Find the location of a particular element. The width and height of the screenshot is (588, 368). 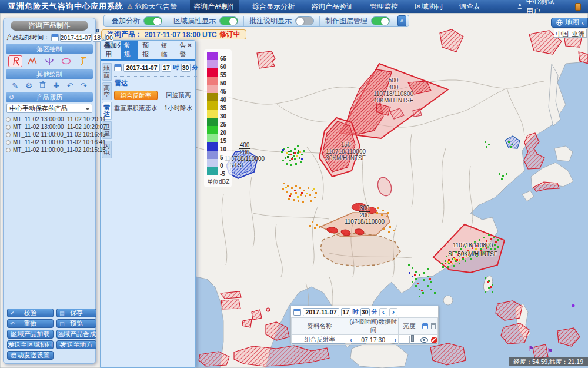

validate-button: ✔校验 is located at coordinates (31, 313).